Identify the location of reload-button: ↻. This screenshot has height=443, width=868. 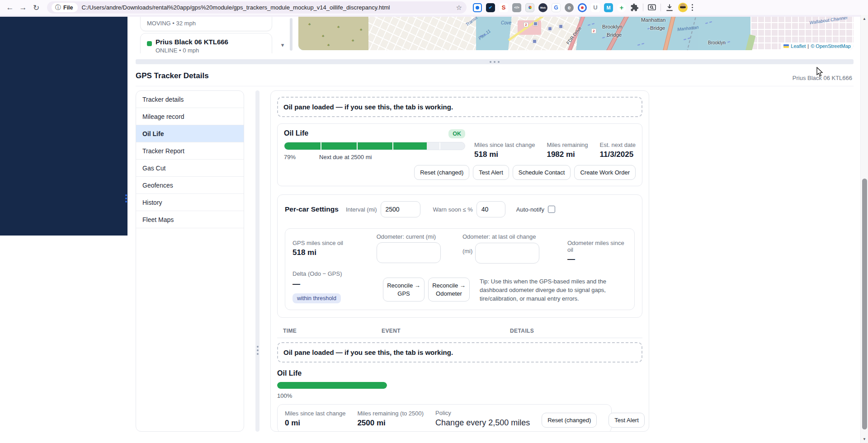
(36, 8).